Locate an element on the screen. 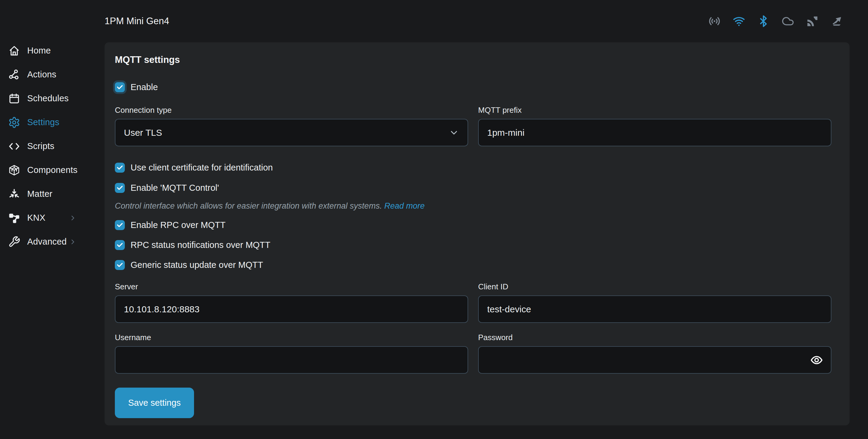 This screenshot has width=868, height=439. client-cert-checkbox: Use client certificate for identificatio… is located at coordinates (194, 168).